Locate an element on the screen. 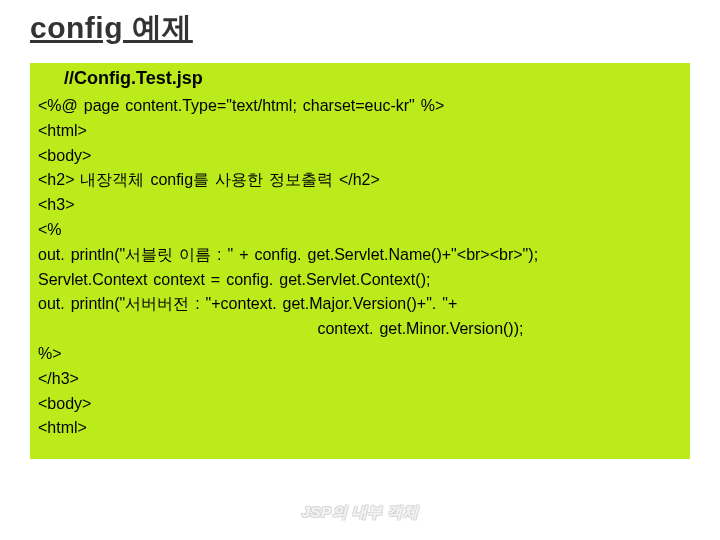 This screenshot has width=720, height=540. footer-text: JSP의 내부 객체 is located at coordinates (360, 512).